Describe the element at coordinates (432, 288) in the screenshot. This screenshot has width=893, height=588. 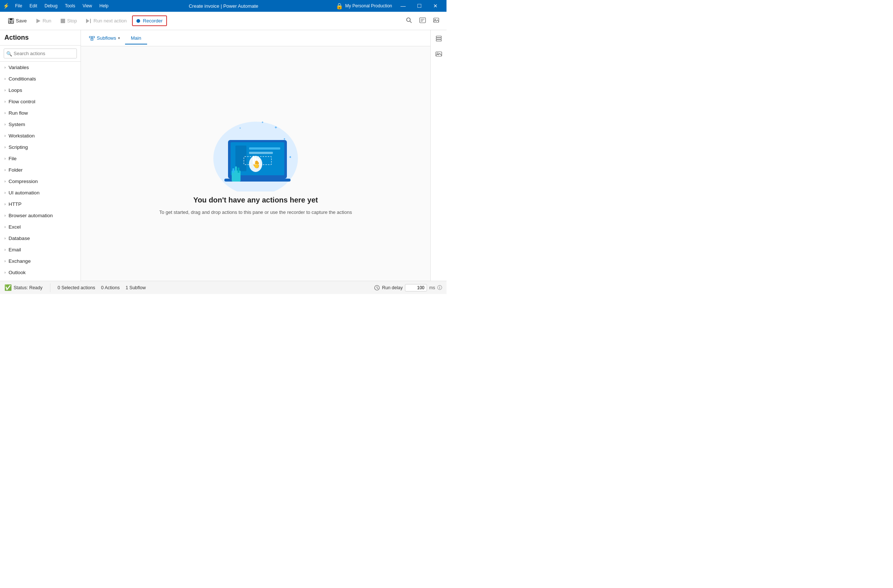
I see `ms-label: ms` at that location.